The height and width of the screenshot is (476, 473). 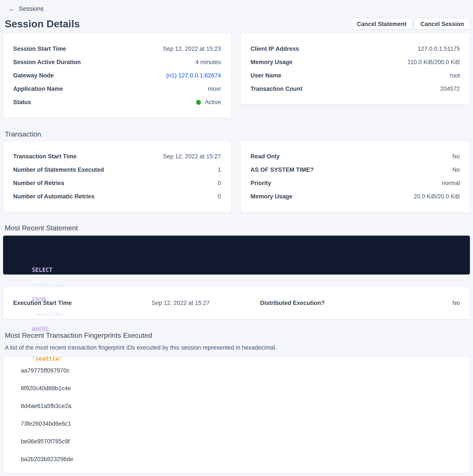 What do you see at coordinates (219, 170) in the screenshot?
I see `detail-value: 1` at bounding box center [219, 170].